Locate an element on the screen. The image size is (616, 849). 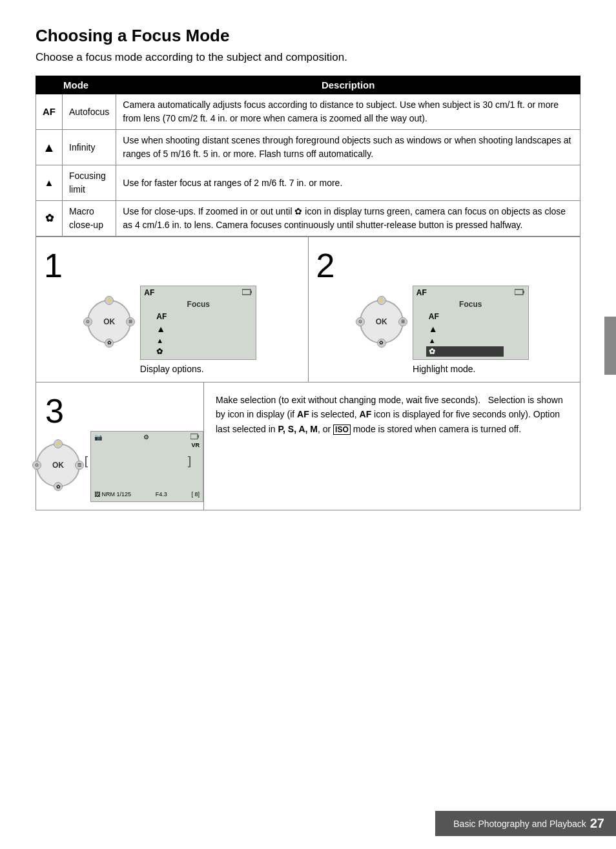
lcd2-mountain-small: ▲ is located at coordinates (433, 341).